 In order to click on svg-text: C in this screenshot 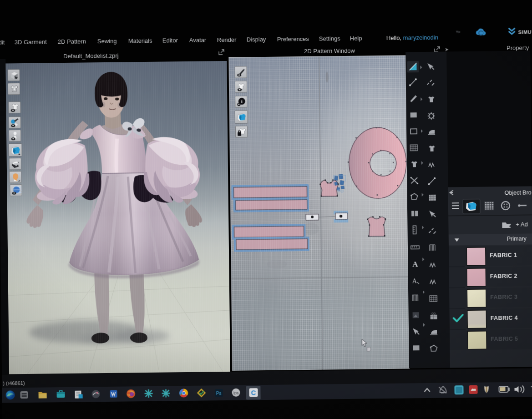, I will do `click(254, 392)`.